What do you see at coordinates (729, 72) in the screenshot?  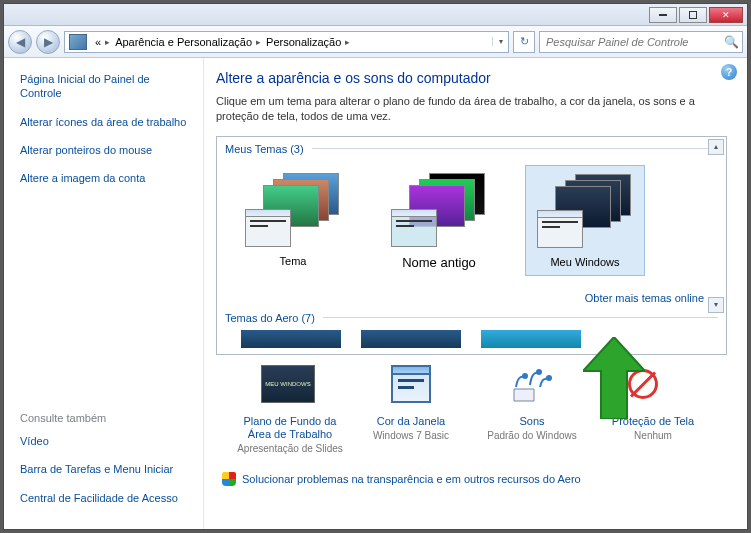 I see `help-icon: ?` at bounding box center [729, 72].